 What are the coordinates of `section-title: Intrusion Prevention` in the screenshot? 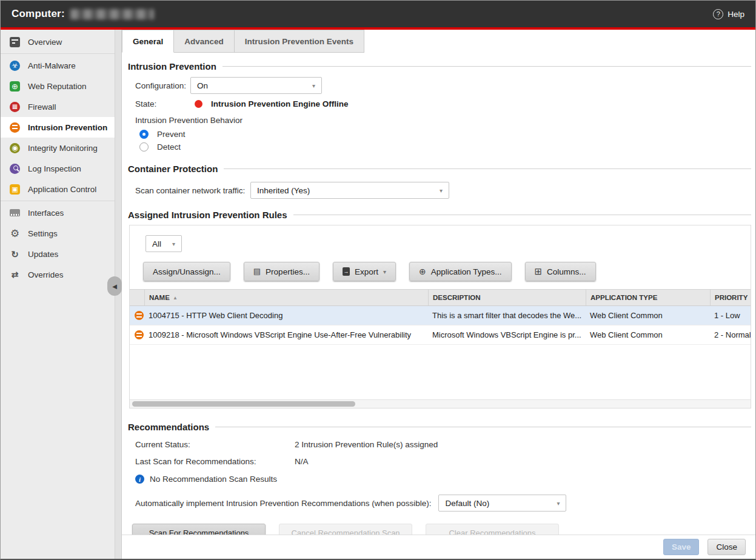 It's located at (172, 67).